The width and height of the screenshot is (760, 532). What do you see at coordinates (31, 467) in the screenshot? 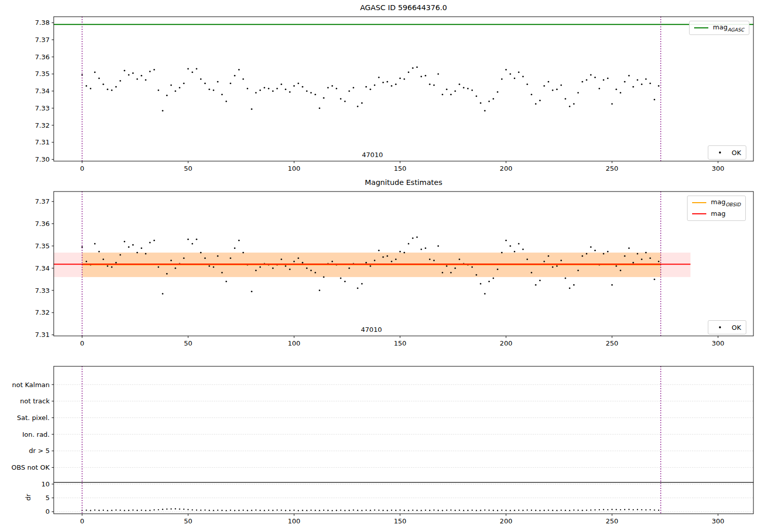
I see `y-tick-label: OBS not OK` at bounding box center [31, 467].